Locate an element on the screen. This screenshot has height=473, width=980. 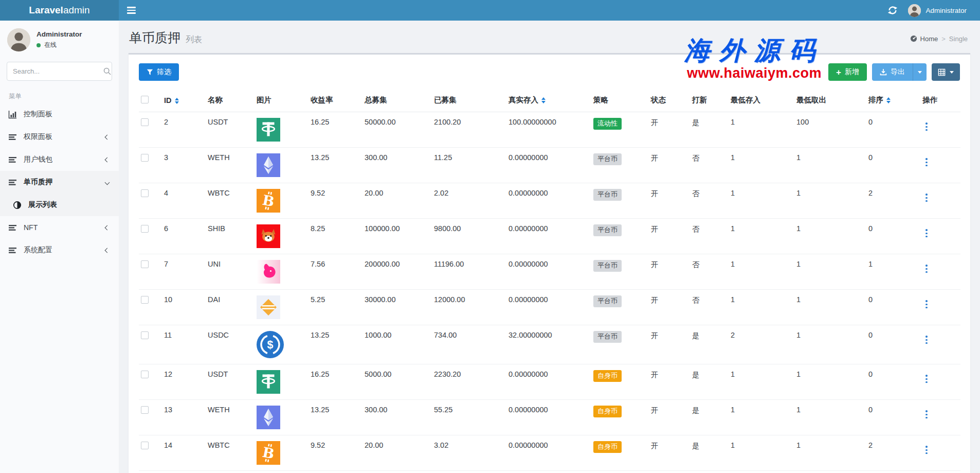
sidebar-item-nft: NFT is located at coordinates (60, 227).